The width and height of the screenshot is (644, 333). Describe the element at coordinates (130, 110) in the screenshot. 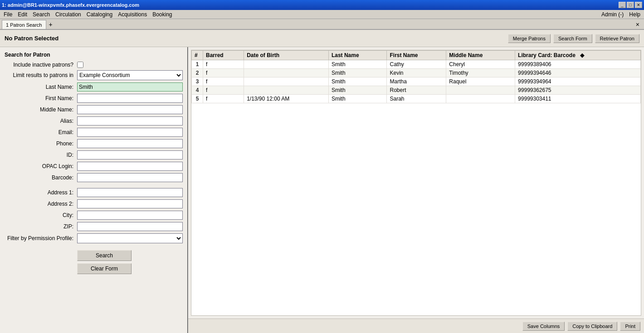

I see `middle-name-input` at that location.